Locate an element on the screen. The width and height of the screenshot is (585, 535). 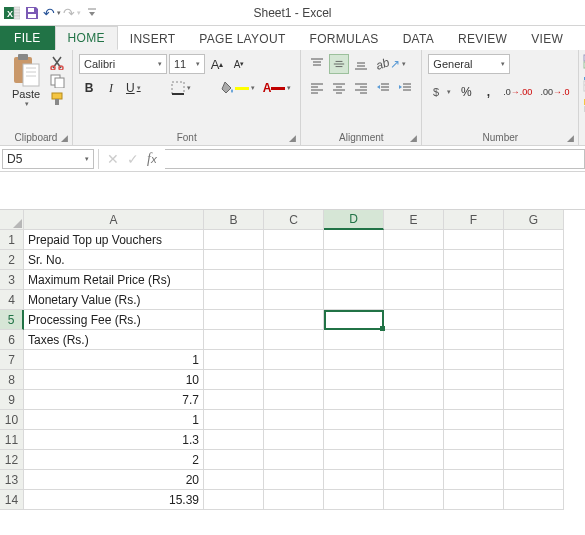
cut-icon is located at coordinates (58, 63).